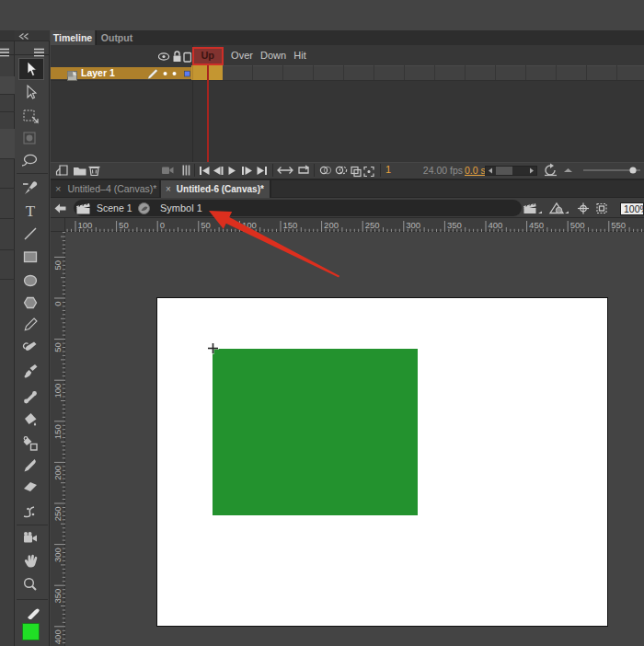  What do you see at coordinates (536, 225) in the screenshot?
I see `svg-text: 450` at bounding box center [536, 225].